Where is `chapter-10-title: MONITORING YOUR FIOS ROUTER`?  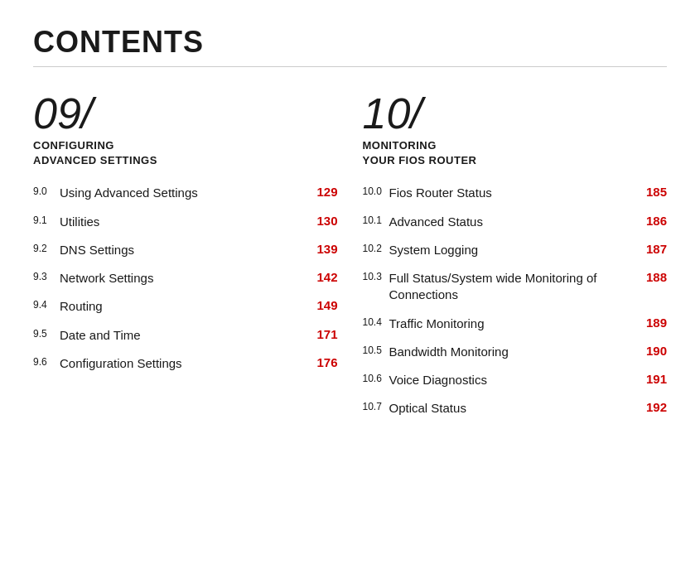 chapter-10-title: MONITORING YOUR FIOS ROUTER is located at coordinates (515, 153).